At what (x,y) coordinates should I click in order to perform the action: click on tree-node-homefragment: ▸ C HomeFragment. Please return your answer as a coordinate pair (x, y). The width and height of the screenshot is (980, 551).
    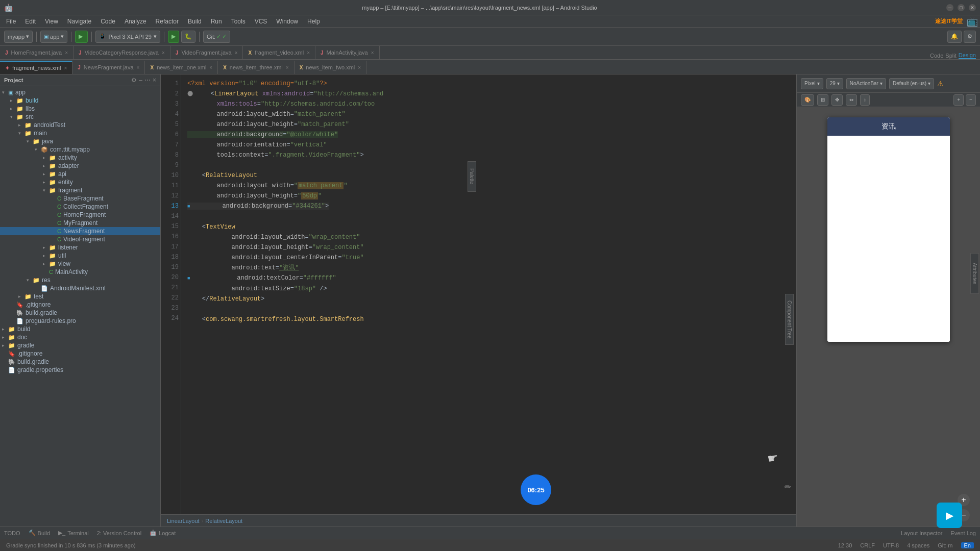
    Looking at the image, I should click on (80, 215).